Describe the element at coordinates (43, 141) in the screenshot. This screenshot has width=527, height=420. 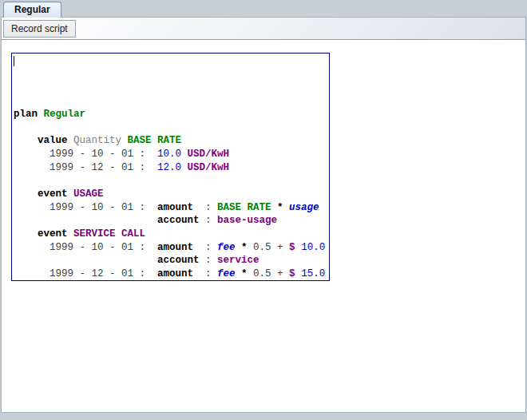
I see `script-token-kw: value` at that location.